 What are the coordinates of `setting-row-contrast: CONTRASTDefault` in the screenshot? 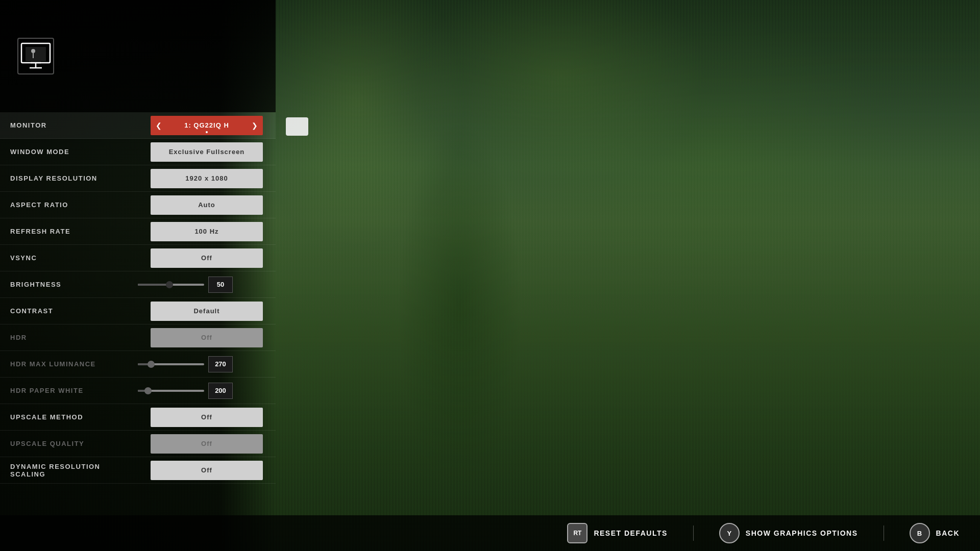 It's located at (138, 311).